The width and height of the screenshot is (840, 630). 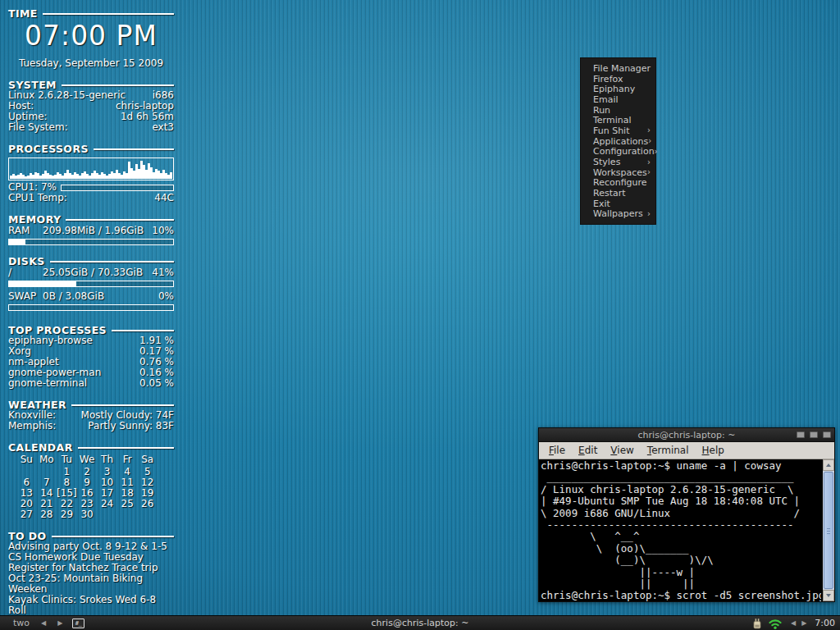 I want to click on menu-item-label: Wallpapers, so click(x=620, y=213).